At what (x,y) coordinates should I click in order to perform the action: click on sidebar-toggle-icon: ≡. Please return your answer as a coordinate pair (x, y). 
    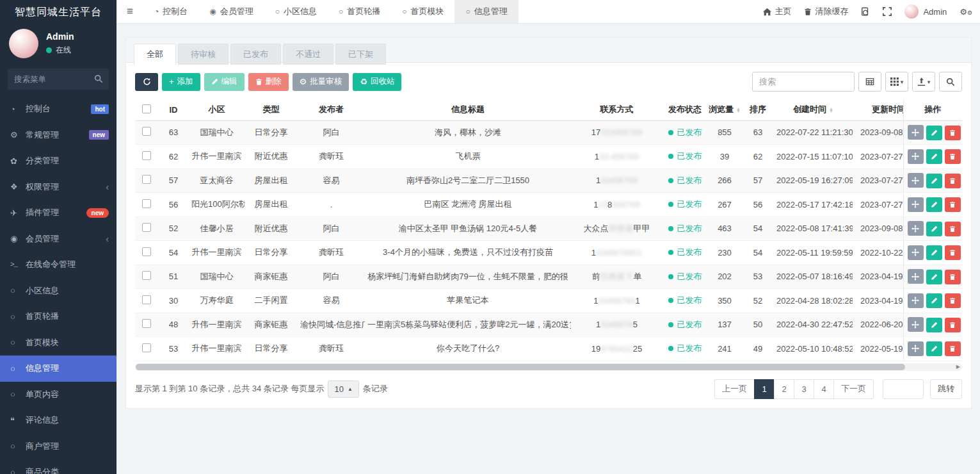
    Looking at the image, I should click on (130, 12).